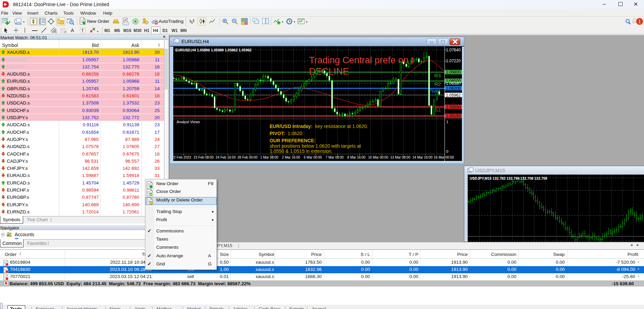 Image resolution: width=644 pixels, height=309 pixels. I want to click on svg-text: 10 Mar 00:00, so click(379, 157).